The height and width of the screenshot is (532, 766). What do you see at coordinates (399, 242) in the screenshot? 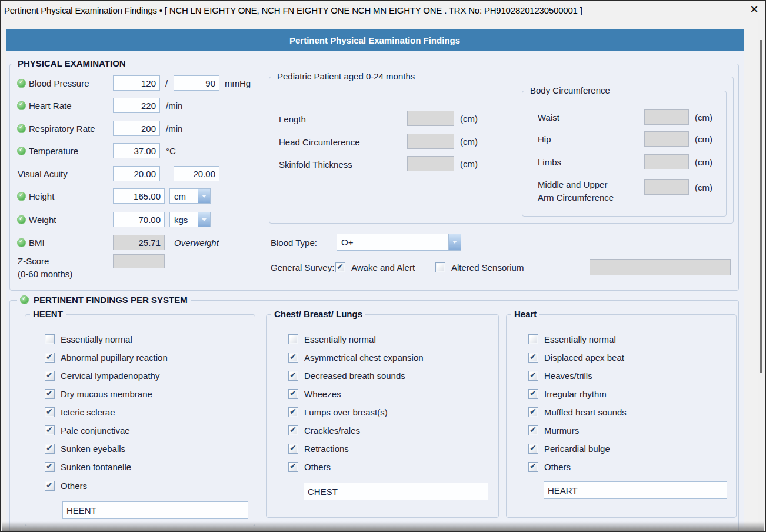
I see `blood-type-select: O+` at bounding box center [399, 242].